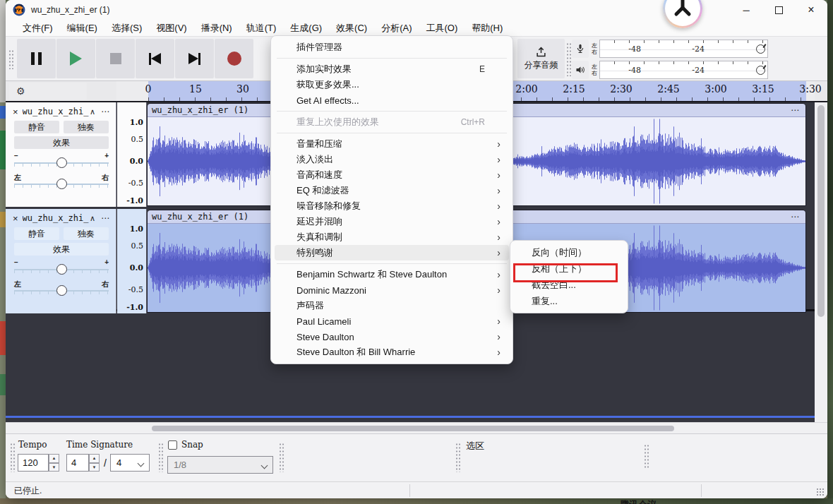 The image size is (833, 504). Describe the element at coordinates (95, 463) in the screenshot. I see `time-signature-spinner: ▲▼` at that location.